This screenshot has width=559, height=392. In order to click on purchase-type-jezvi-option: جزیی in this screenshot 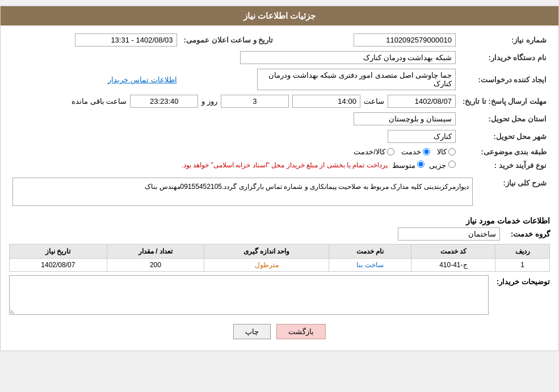, I will do `click(443, 165)`.